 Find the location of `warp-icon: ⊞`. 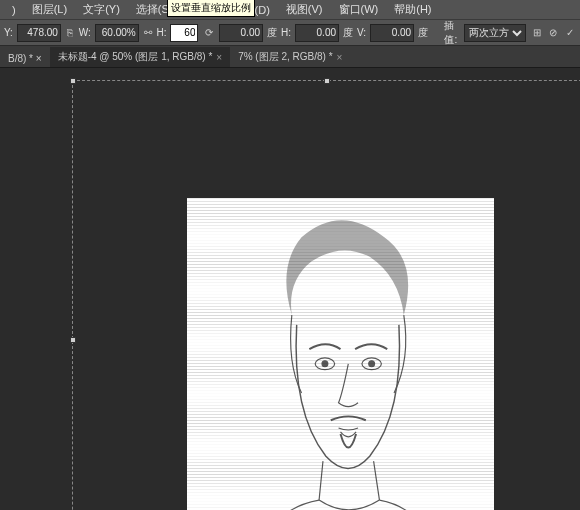

warp-icon: ⊞ is located at coordinates (536, 33).